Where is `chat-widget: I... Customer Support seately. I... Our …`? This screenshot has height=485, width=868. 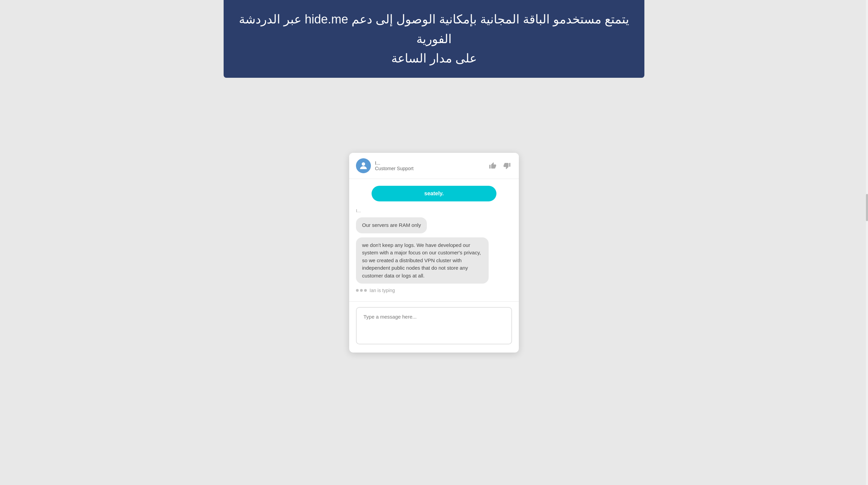
chat-widget: I... Customer Support seately. I... Our … is located at coordinates (434, 253).